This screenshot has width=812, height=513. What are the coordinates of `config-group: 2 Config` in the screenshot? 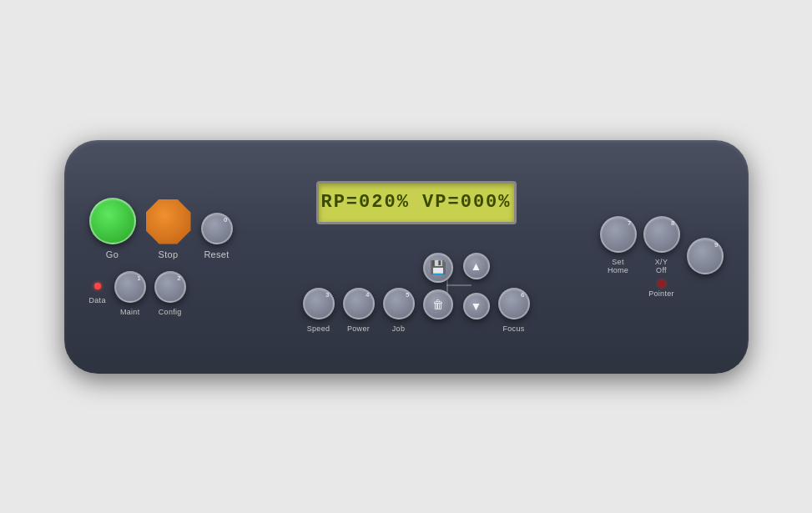 It's located at (170, 294).